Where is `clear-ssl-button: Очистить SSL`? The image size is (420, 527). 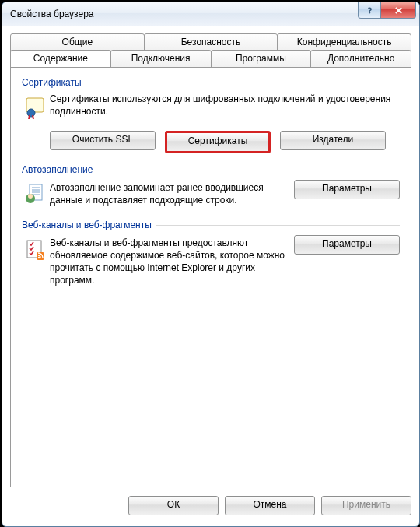
clear-ssl-button: Очистить SSL is located at coordinates (103, 140).